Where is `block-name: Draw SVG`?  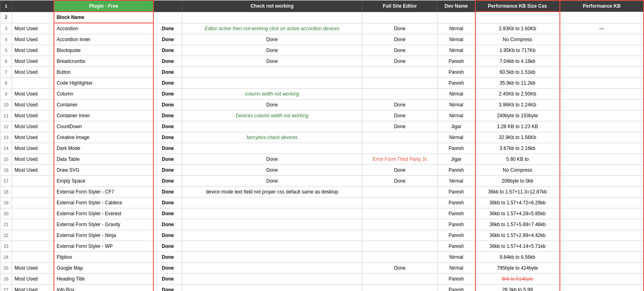 block-name: Draw SVG is located at coordinates (104, 170).